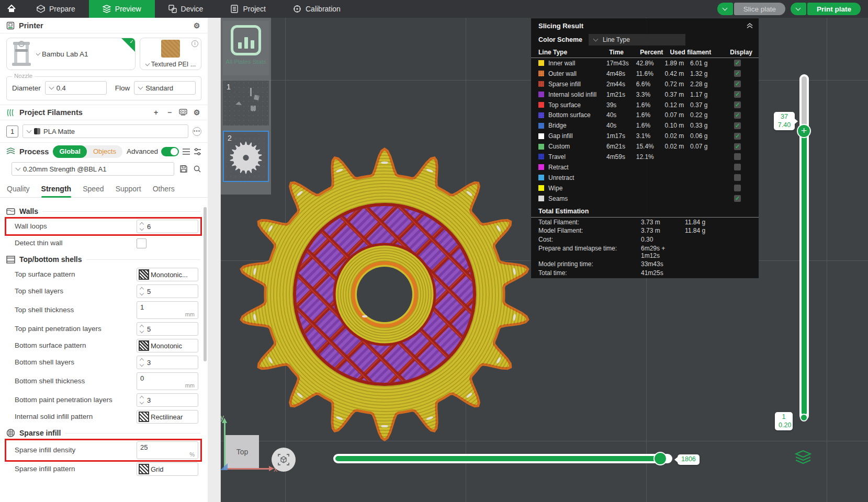  I want to click on ams-sync-icon, so click(183, 112).